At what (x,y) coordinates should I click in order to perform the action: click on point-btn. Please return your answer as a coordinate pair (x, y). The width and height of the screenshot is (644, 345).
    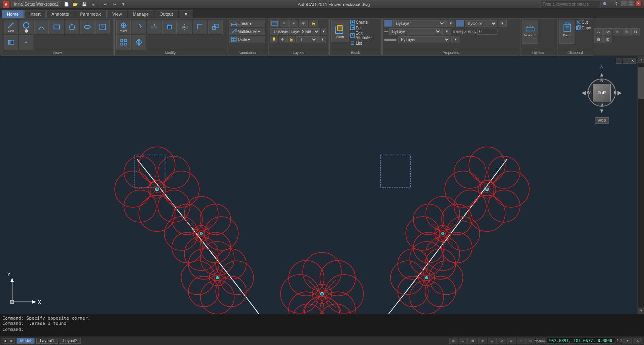
    Looking at the image, I should click on (26, 42).